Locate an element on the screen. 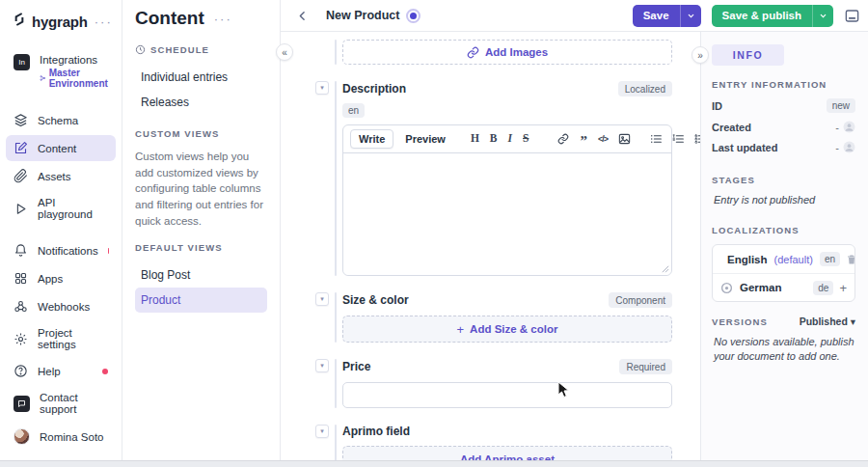 This screenshot has height=467, width=868. tab-write: Write is located at coordinates (372, 139).